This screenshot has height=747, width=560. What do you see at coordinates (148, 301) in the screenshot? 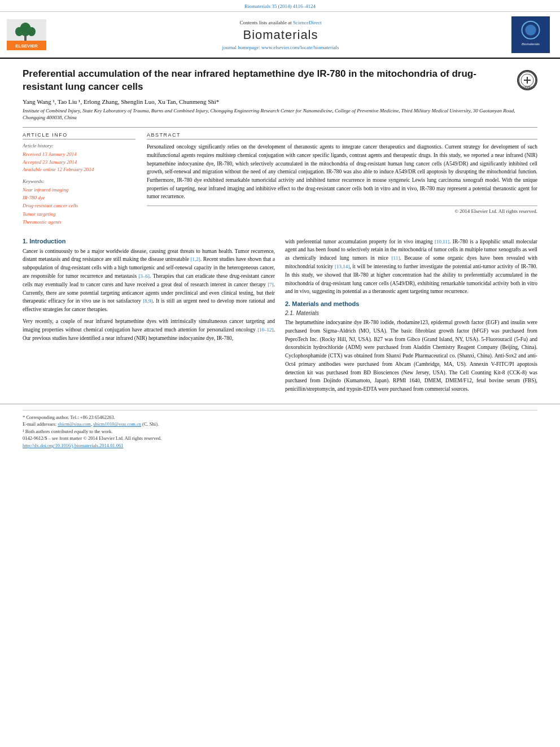
I see `ref-8-9: [8,9]` at bounding box center [148, 301].